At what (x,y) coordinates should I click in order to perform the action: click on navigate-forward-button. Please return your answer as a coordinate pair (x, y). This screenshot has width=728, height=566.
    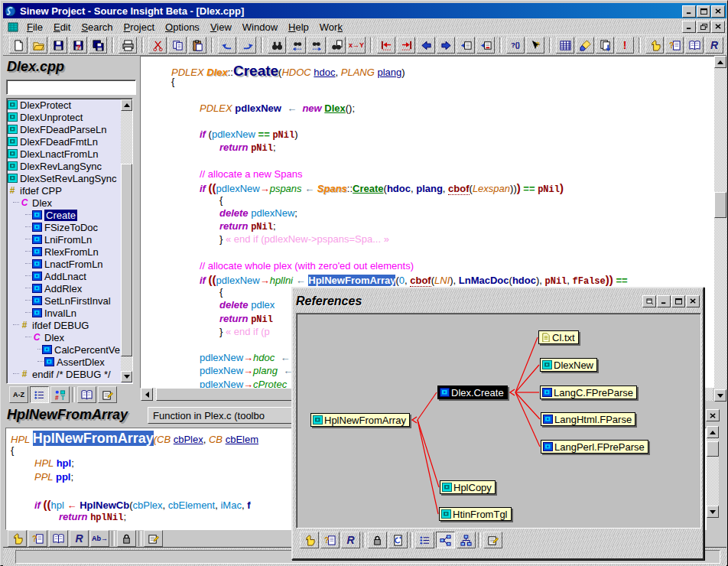
    Looking at the image, I should click on (446, 45).